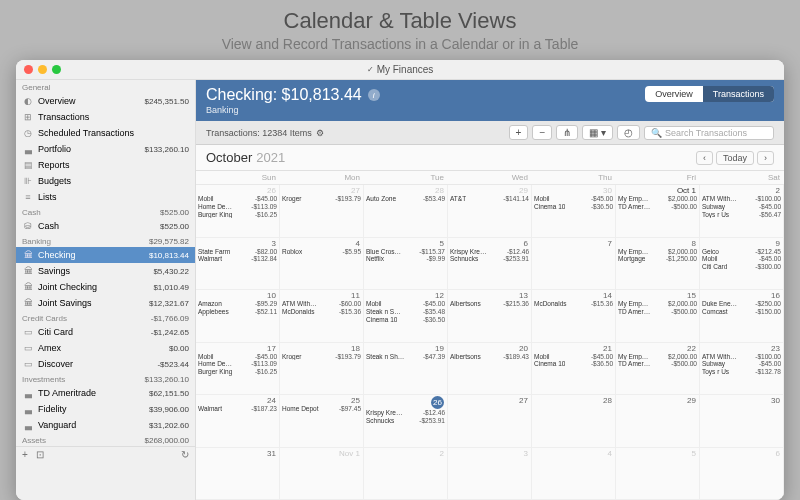 The width and height of the screenshot is (800, 500). I want to click on sidebar-item-fidelity: ▃Fidelity$39,906.00, so click(106, 409).